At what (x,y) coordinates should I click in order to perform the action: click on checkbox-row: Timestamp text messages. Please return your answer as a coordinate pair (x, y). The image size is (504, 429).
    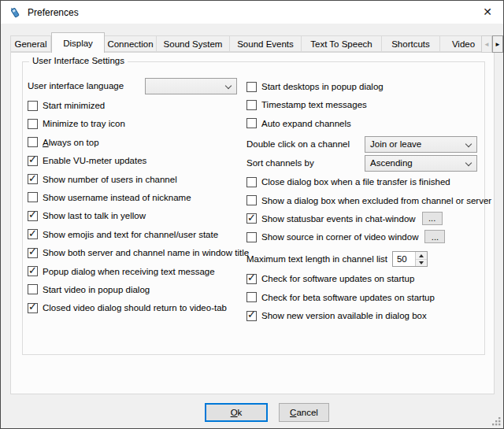
    Looking at the image, I should click on (365, 105).